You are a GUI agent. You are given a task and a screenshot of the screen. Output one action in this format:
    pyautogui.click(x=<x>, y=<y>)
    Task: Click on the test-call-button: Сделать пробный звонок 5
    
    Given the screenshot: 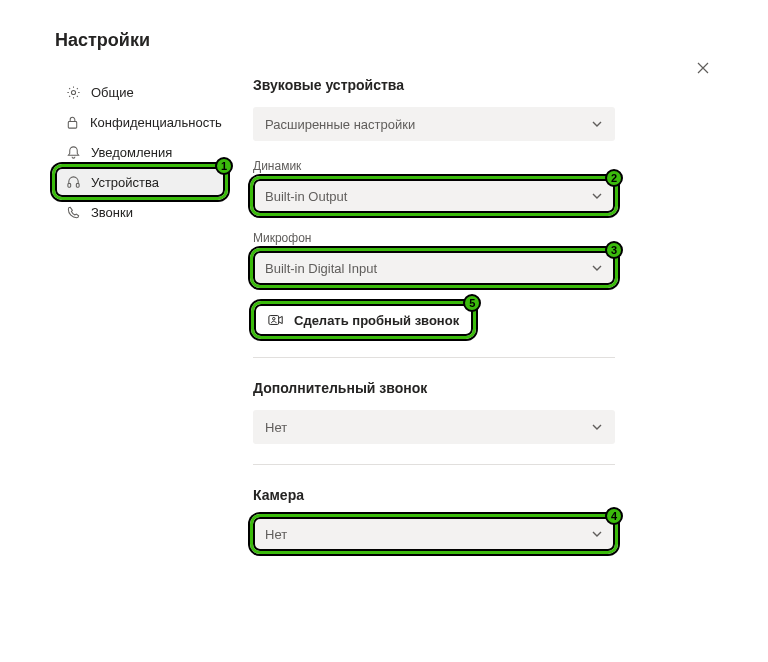 What is the action you would take?
    pyautogui.click(x=364, y=320)
    